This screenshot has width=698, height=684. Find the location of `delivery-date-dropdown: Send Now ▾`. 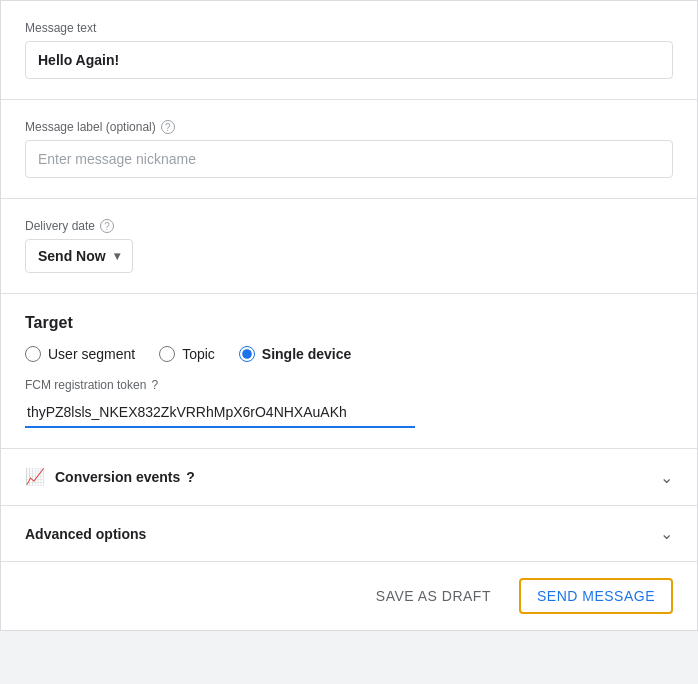

delivery-date-dropdown: Send Now ▾ is located at coordinates (79, 256).